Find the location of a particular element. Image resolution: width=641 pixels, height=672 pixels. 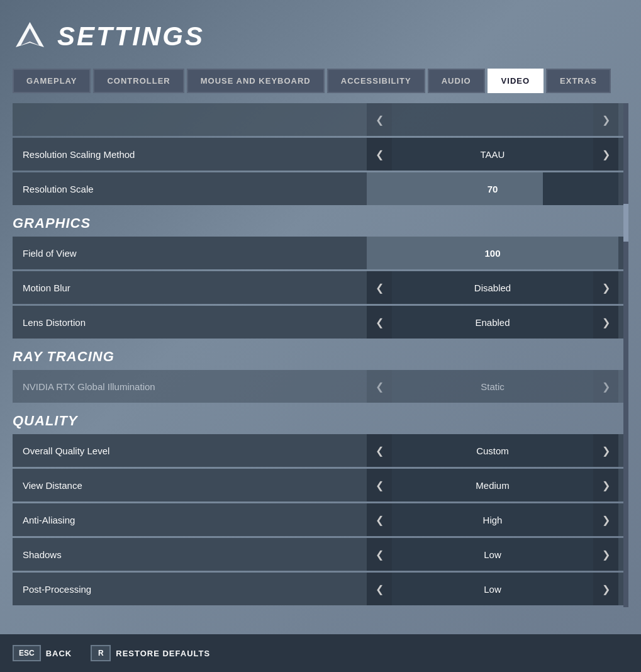

lens-distortion-row: Lens Distortion ❮ Enabled ❯ is located at coordinates (321, 322).